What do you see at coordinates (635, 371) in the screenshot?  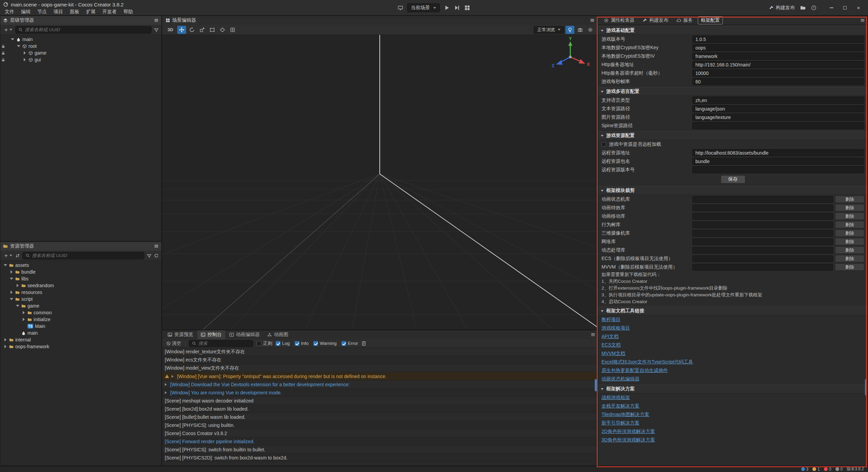 I see `doc-link: 原生包热更新配置自动生成插件` at bounding box center [635, 371].